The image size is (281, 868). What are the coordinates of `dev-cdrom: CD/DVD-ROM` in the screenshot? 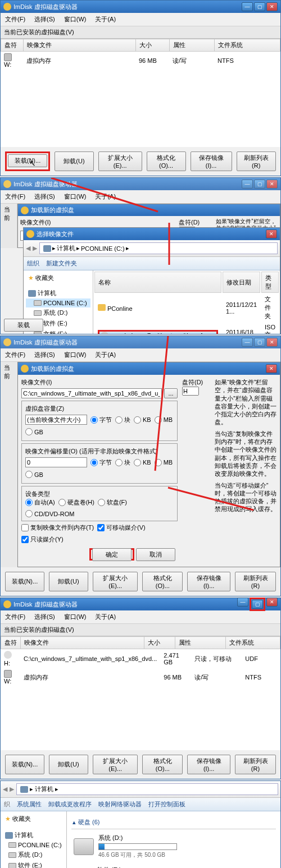 It's located at (50, 514).